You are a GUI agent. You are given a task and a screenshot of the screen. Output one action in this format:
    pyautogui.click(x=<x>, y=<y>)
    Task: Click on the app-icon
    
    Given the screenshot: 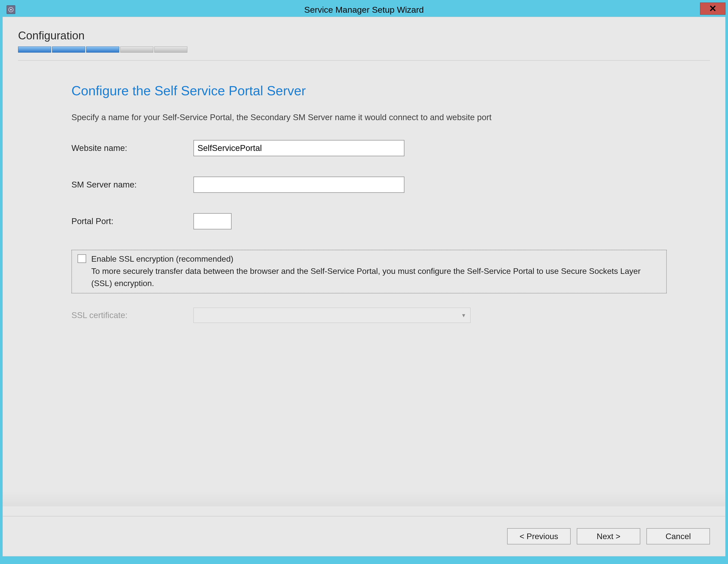 What is the action you would take?
    pyautogui.click(x=11, y=10)
    